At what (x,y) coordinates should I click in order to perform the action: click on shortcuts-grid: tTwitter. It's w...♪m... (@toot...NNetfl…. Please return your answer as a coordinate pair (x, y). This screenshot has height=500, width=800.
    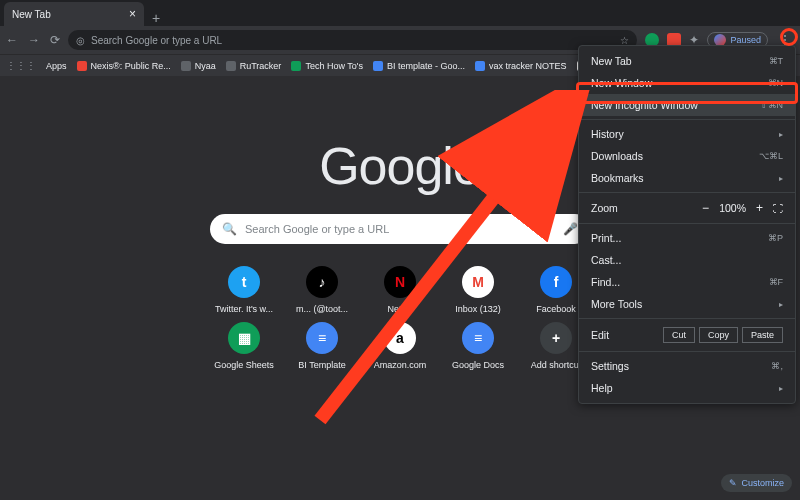
    Looking at the image, I should click on (400, 318).